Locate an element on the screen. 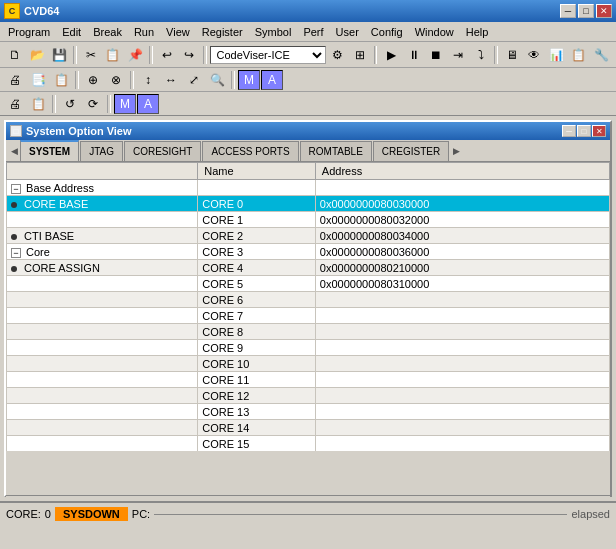 The height and width of the screenshot is (549, 616). copy-btn: 📋 is located at coordinates (112, 55).